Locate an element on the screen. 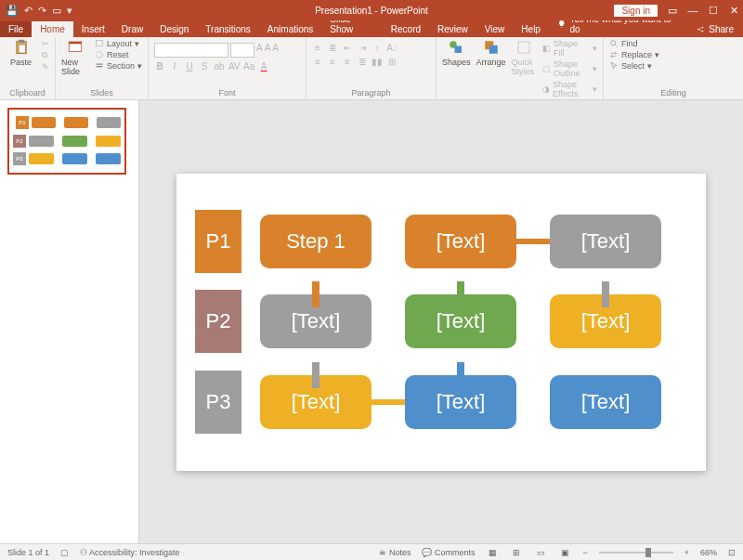  start-slideshow-icon: ▭ is located at coordinates (57, 11).